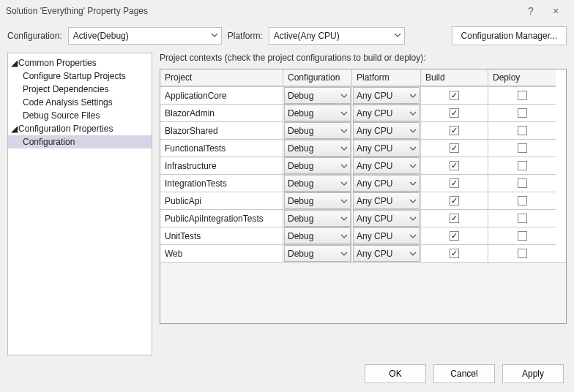 Image resolution: width=574 pixels, height=392 pixels. I want to click on configuration-combo: Active(Debug), so click(145, 36).